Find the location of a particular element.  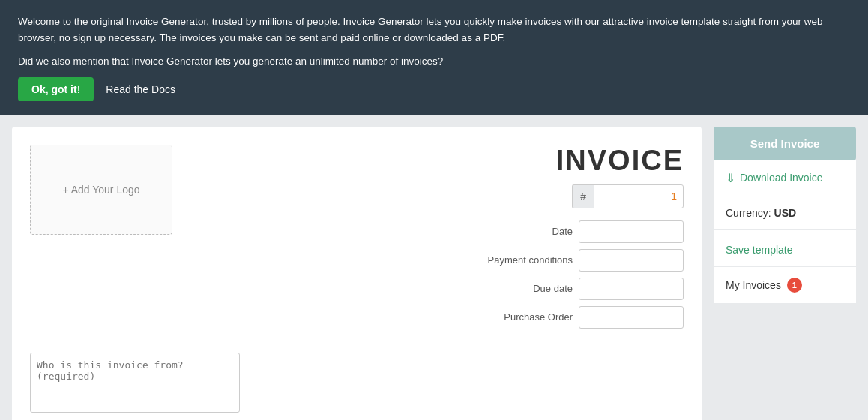

invoice-number-input is located at coordinates (639, 196).